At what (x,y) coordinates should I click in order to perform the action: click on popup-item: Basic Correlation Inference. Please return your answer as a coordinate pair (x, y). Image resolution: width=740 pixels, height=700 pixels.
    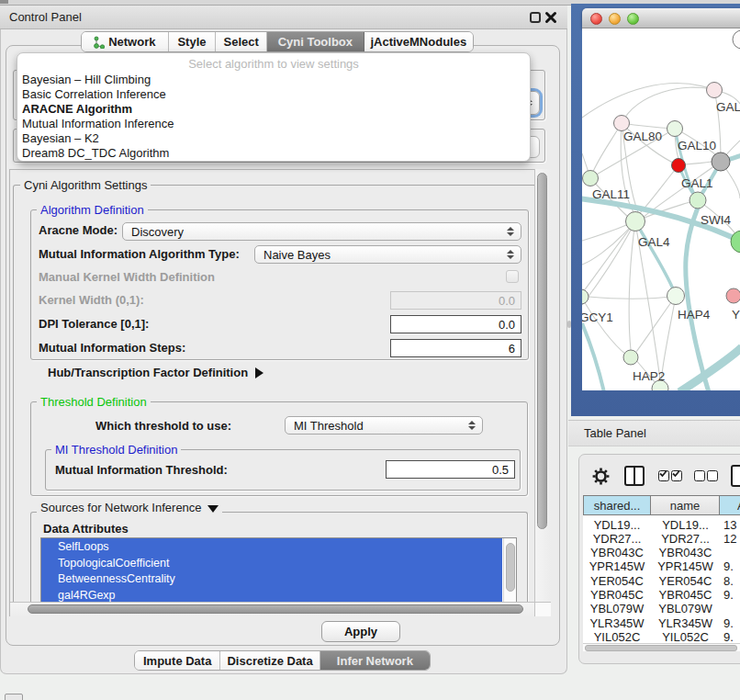
    Looking at the image, I should click on (274, 95).